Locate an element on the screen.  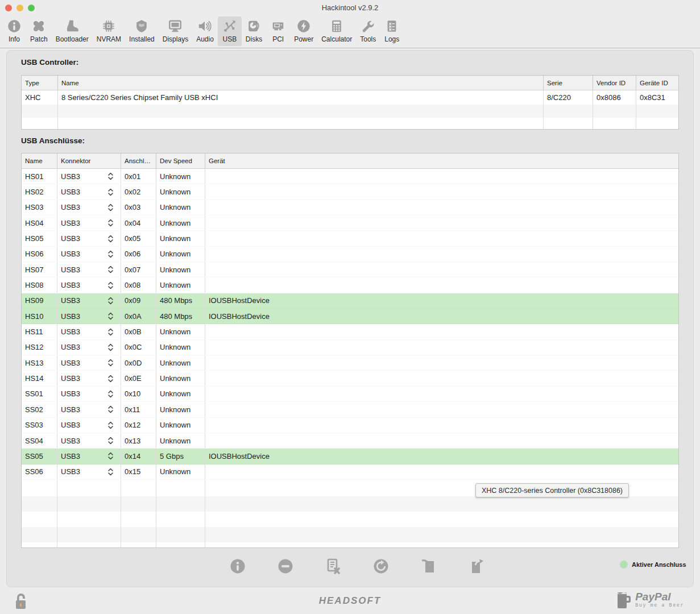
tab-installed: Installed is located at coordinates (142, 31).